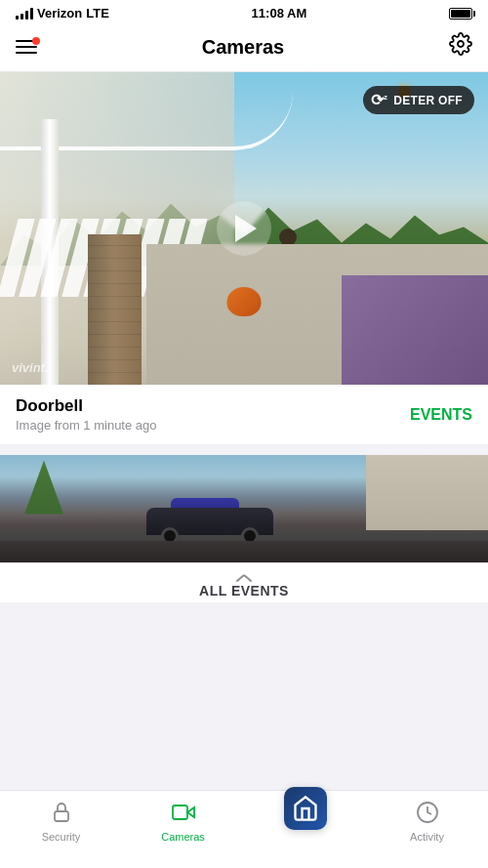 Image resolution: width=488 pixels, height=868 pixels. What do you see at coordinates (44, 488) in the screenshot?
I see `thumb-tree` at bounding box center [44, 488].